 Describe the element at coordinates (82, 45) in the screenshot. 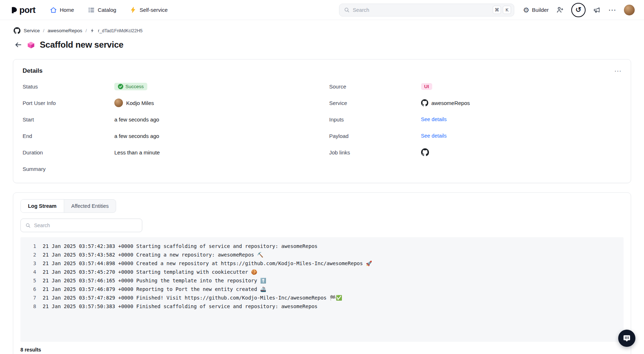

I see `page-title: Scaffold new service` at that location.